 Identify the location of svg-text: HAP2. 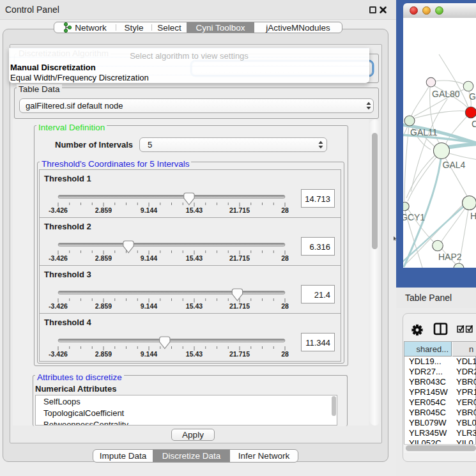
(450, 257).